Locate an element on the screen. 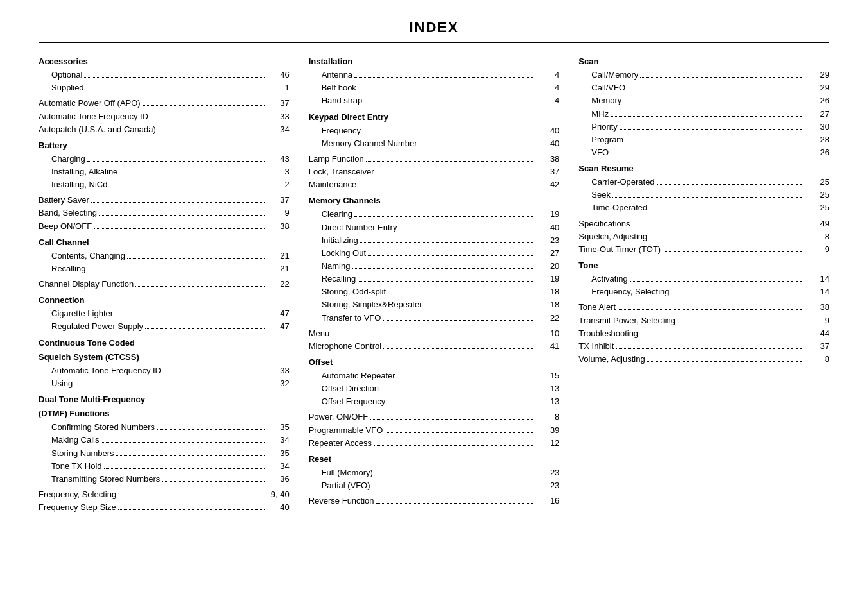  entry-label: Call/Memory is located at coordinates (609, 75).